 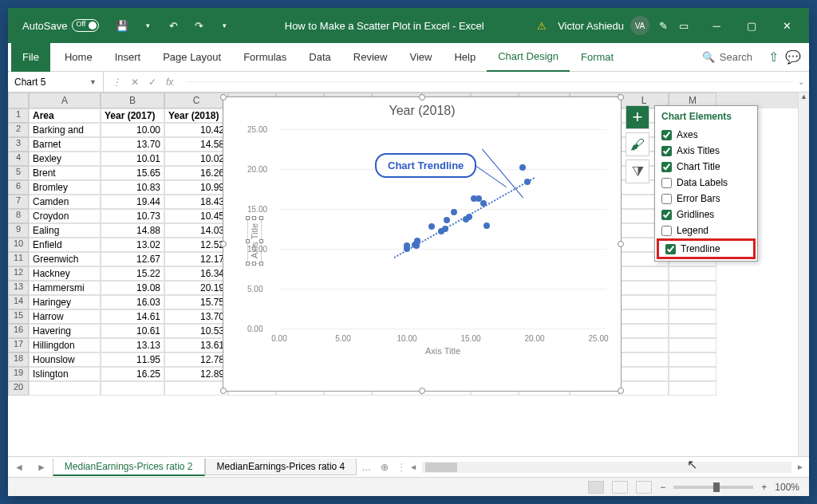 I want to click on chart-element-item: Axis Titles, so click(x=706, y=151).